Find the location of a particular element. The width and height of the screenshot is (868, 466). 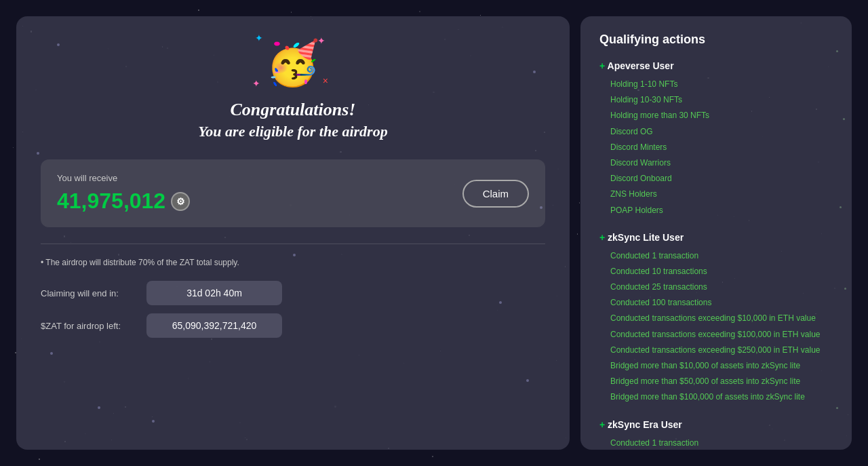

category-item: Conducted 10 transactions is located at coordinates (716, 271).